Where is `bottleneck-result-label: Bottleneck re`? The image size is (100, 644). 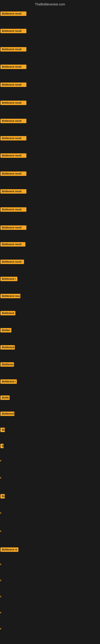 bottleneck-result-label: Bottleneck re is located at coordinates (9, 550).